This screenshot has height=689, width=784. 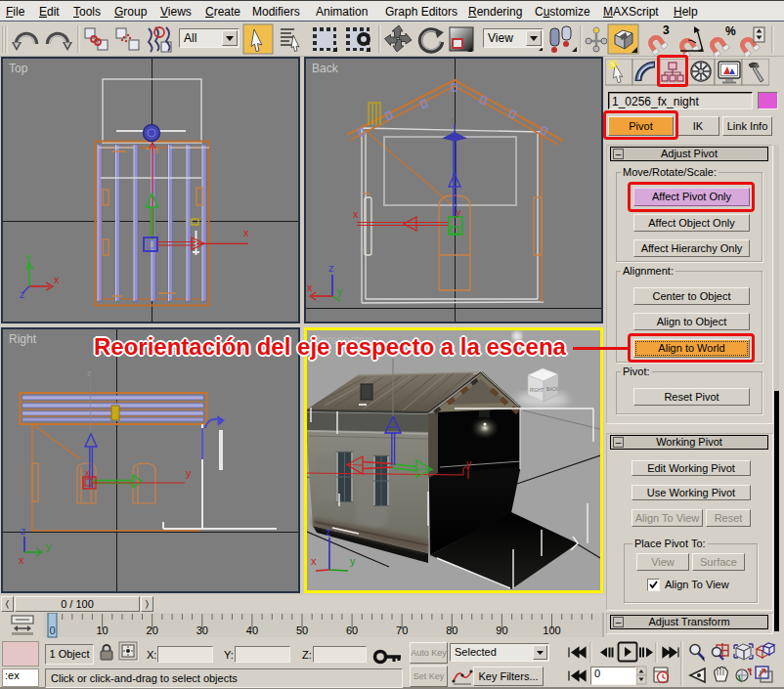 What do you see at coordinates (552, 389) in the screenshot?
I see `svg-text: BACK` at bounding box center [552, 389].